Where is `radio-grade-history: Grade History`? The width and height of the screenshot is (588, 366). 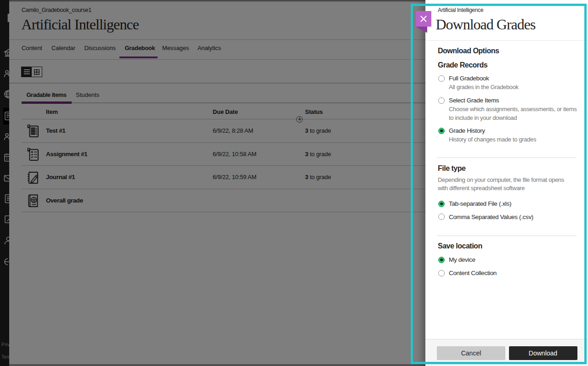
radio-grade-history: Grade History is located at coordinates (462, 130).